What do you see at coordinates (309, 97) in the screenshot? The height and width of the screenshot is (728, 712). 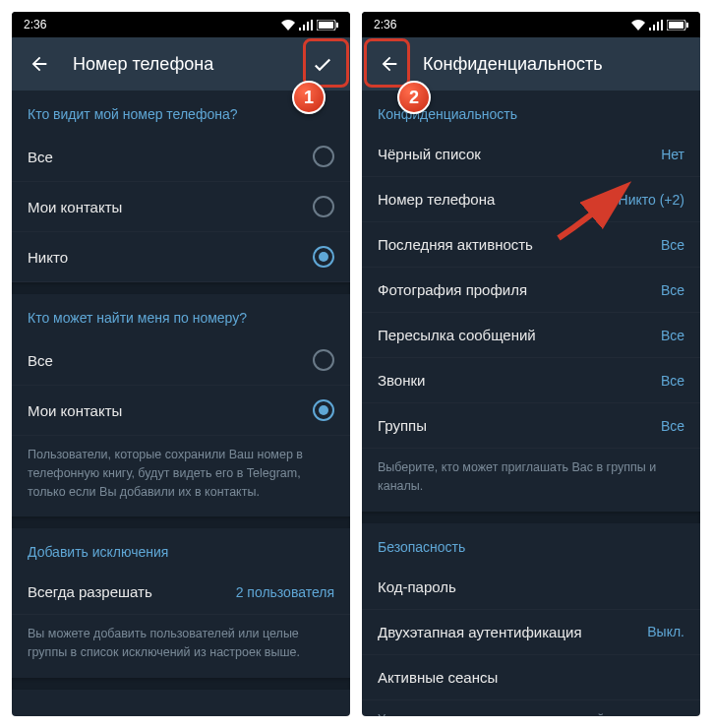 I see `annotation-badge-1: 1` at bounding box center [309, 97].